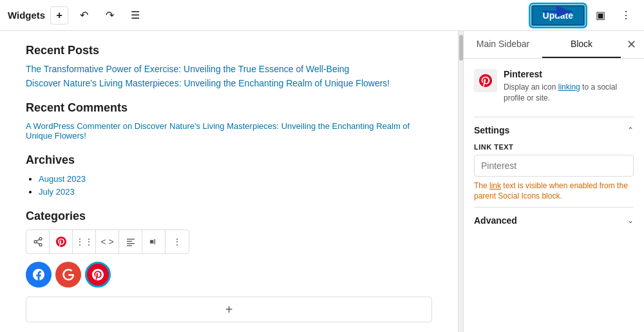  Describe the element at coordinates (98, 275) in the screenshot. I see `pinterest-selected-icon` at that location.